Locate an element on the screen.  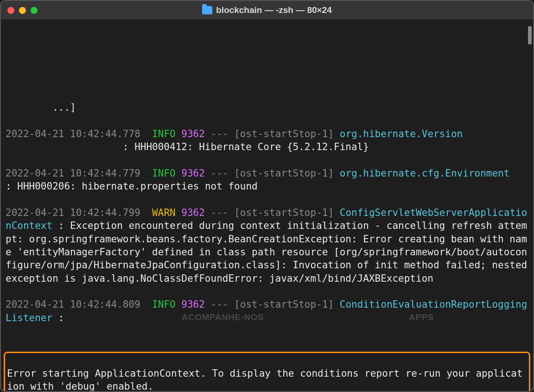
minimize-icon is located at coordinates (22, 10).